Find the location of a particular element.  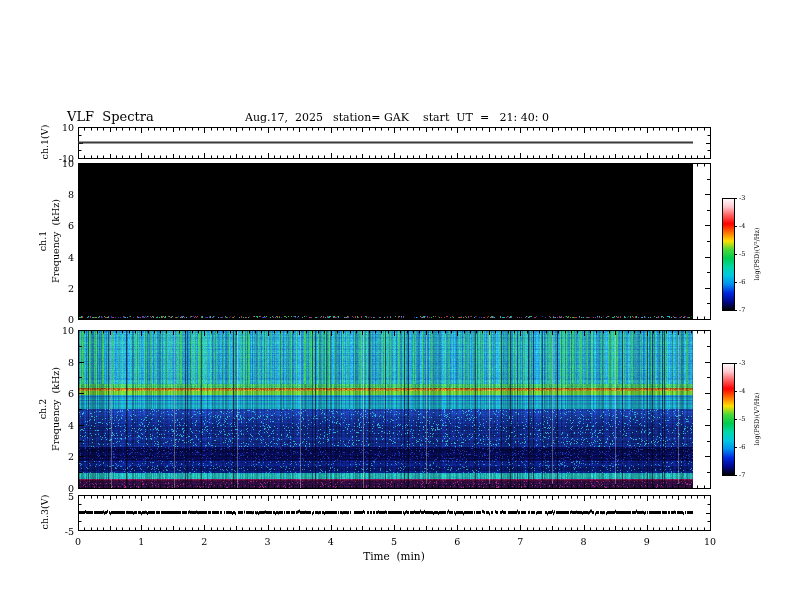

spec1-ytick-label: 4 is located at coordinates (57, 258).